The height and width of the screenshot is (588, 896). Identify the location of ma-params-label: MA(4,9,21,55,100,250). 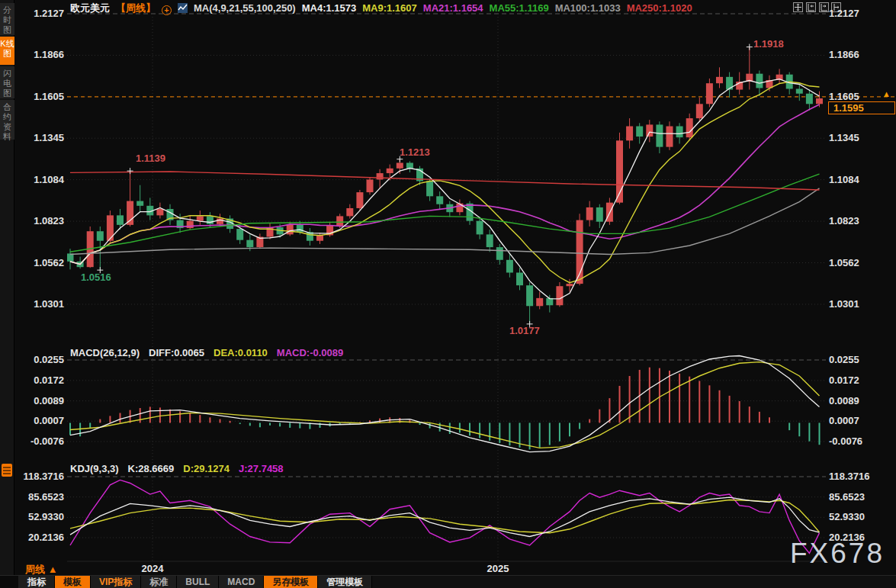
(245, 8).